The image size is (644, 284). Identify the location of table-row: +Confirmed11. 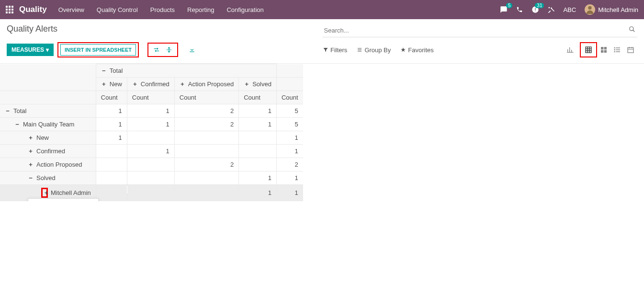
(151, 151).